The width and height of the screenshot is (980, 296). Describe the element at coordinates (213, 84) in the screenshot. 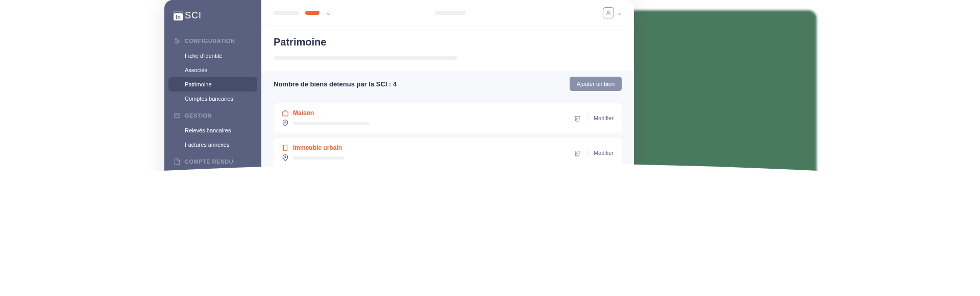

I see `sidebar-item-patrimoine: Patrimoine` at that location.